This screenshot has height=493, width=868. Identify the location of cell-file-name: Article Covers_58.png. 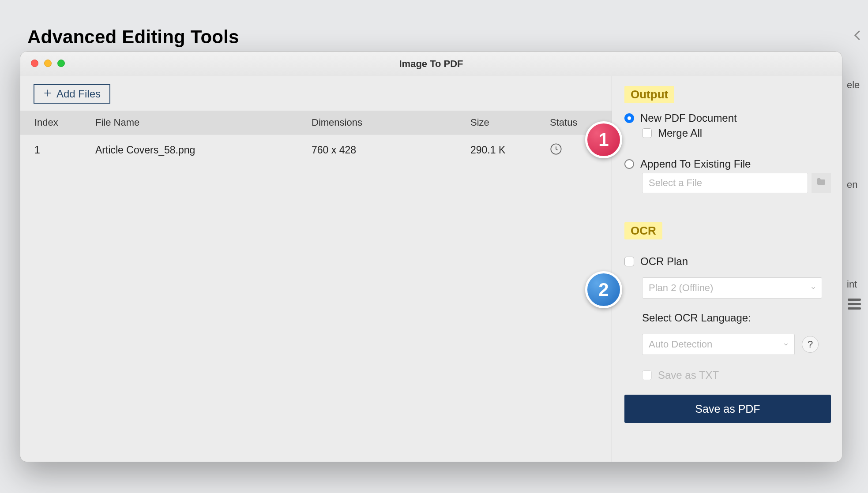
(203, 150).